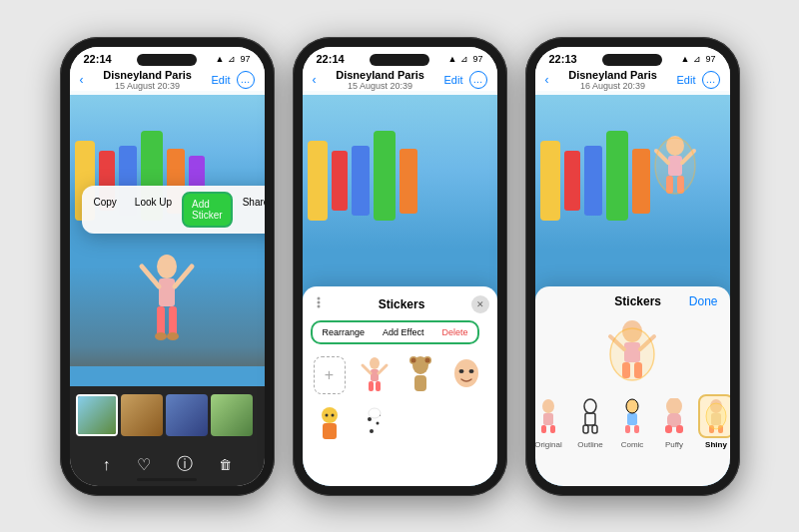 The image size is (799, 532). I want to click on sticker-preview-area, so click(633, 351).